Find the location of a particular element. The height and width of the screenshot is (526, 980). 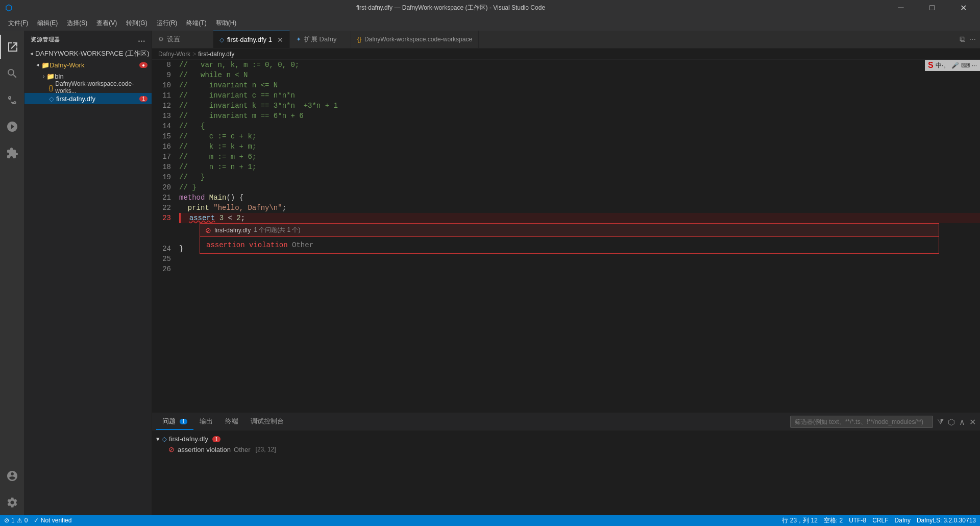

file-main-dfy: ◇ first-dafny.dfy 1 is located at coordinates (88, 99).